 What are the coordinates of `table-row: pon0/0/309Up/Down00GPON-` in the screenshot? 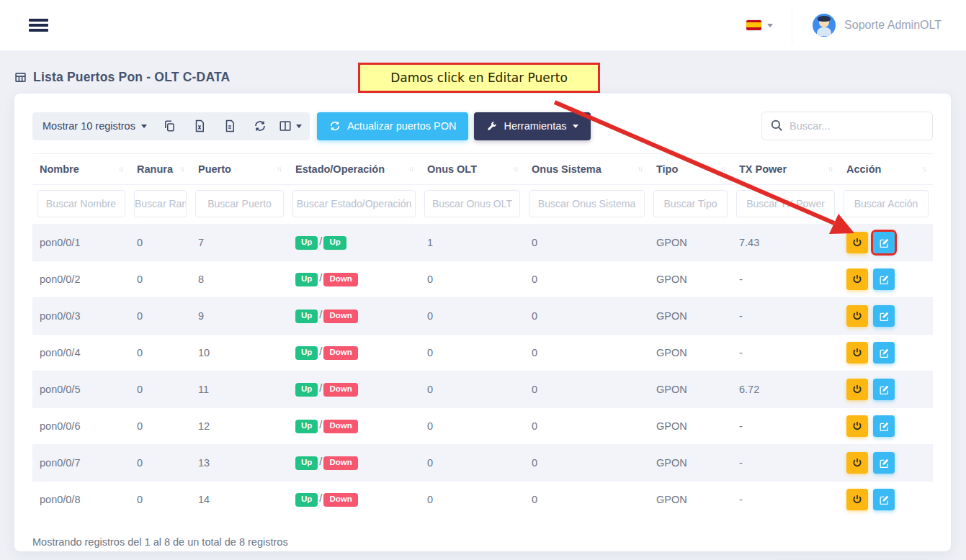 It's located at (483, 317).